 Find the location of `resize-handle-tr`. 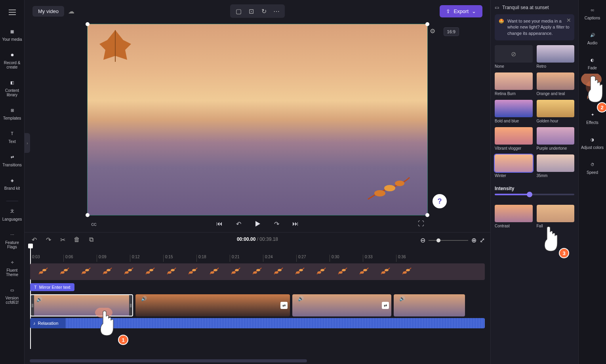

resize-handle-tr is located at coordinates (427, 24).